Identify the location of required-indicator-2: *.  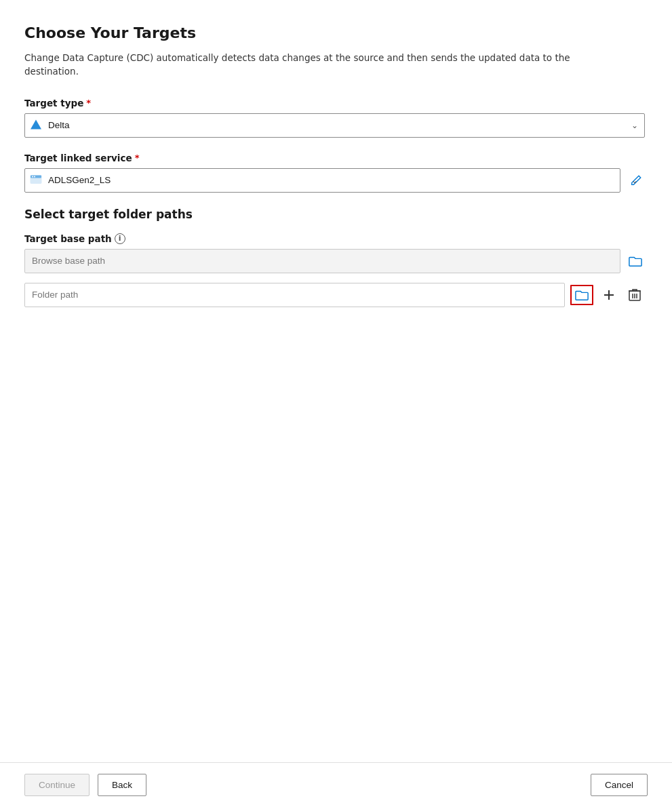
(137, 157).